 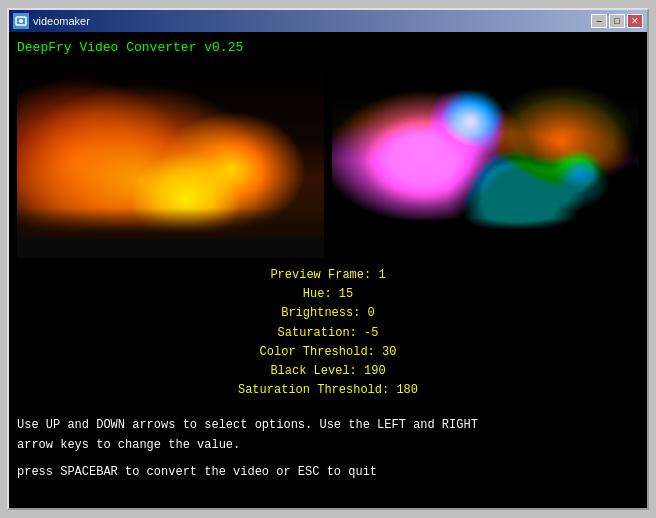 I want to click on setting-label: Saturation:, so click(x=318, y=333).